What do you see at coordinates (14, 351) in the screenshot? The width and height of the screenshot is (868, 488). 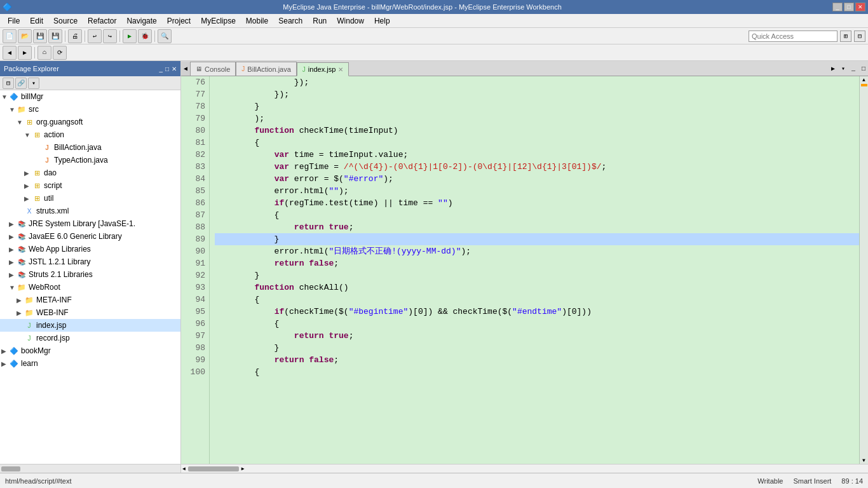 I see `project-icon: 🔷` at bounding box center [14, 351].